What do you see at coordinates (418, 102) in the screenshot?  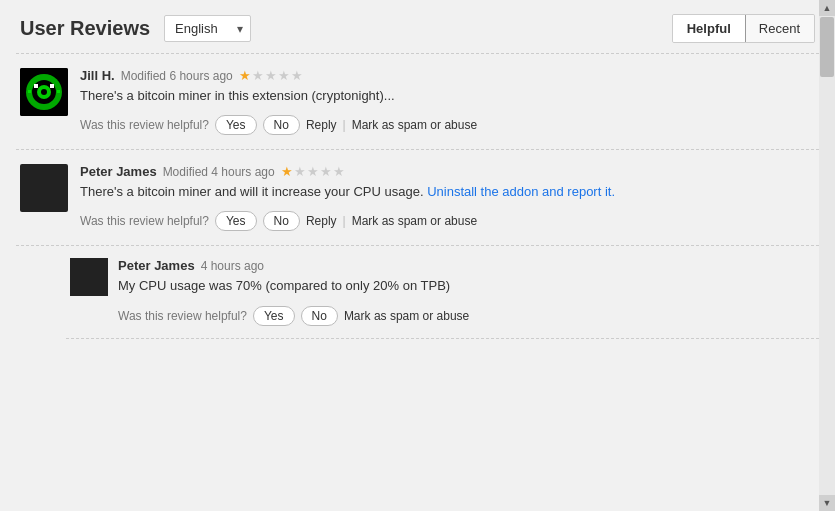 I see `review-header: Jill H. Modified 6 hours ago ★ ★ ★ ★ ★ T…` at bounding box center [418, 102].